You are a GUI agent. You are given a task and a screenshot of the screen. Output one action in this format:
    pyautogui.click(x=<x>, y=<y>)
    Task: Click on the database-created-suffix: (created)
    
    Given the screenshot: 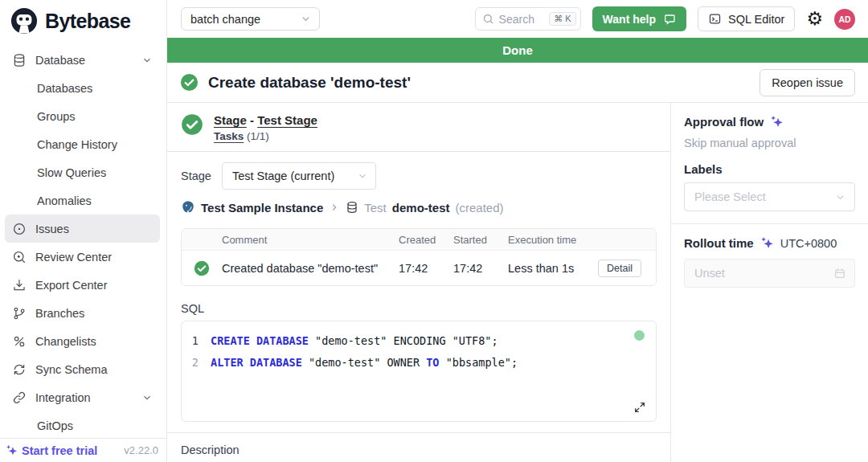 What is the action you would take?
    pyautogui.click(x=479, y=207)
    